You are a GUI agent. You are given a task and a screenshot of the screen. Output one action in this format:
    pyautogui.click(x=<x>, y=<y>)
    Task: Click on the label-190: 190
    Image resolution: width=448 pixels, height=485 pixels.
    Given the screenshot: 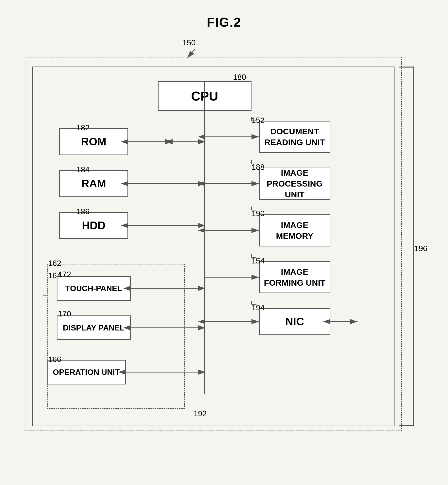 What is the action you would take?
    pyautogui.click(x=258, y=213)
    